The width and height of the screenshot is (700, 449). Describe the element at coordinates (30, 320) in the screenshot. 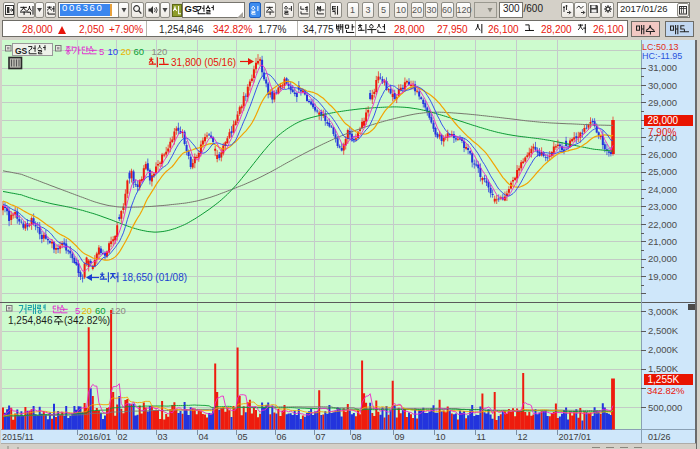

I see `svg-text: 1,254,846` at that location.